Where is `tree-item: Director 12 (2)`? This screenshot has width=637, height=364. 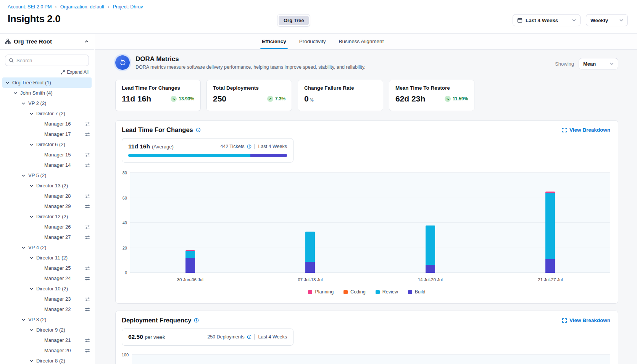
tree-item: Director 12 (2) is located at coordinates (47, 217).